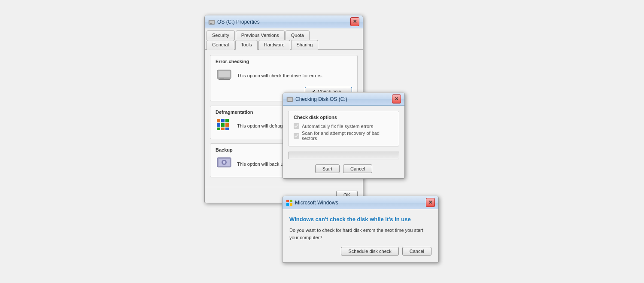 The height and width of the screenshot is (283, 644). Describe the element at coordinates (221, 35) in the screenshot. I see `tab-security: Security` at that location.